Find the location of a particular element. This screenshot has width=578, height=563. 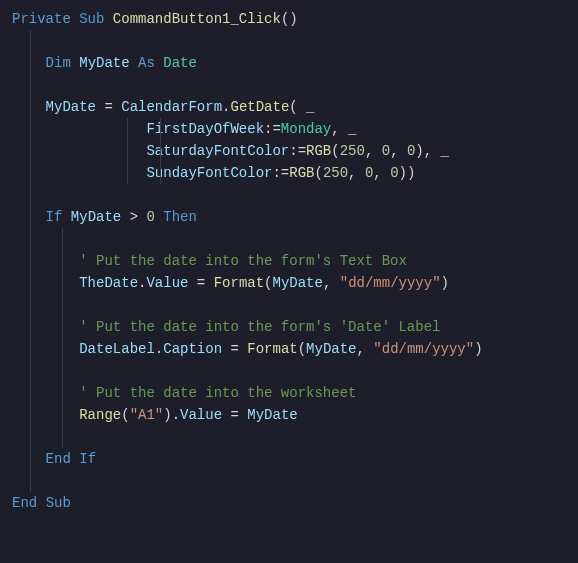

code-line: ' Put the date into the form's Text Box is located at coordinates (289, 261).